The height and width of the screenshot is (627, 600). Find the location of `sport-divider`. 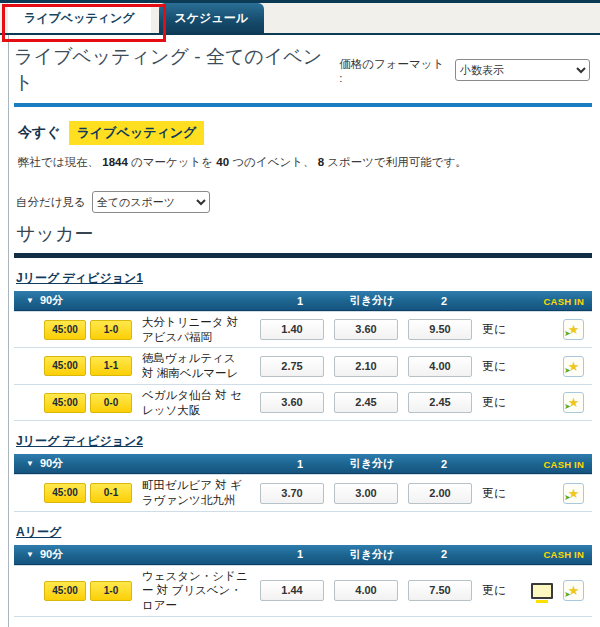

sport-divider is located at coordinates (303, 256).